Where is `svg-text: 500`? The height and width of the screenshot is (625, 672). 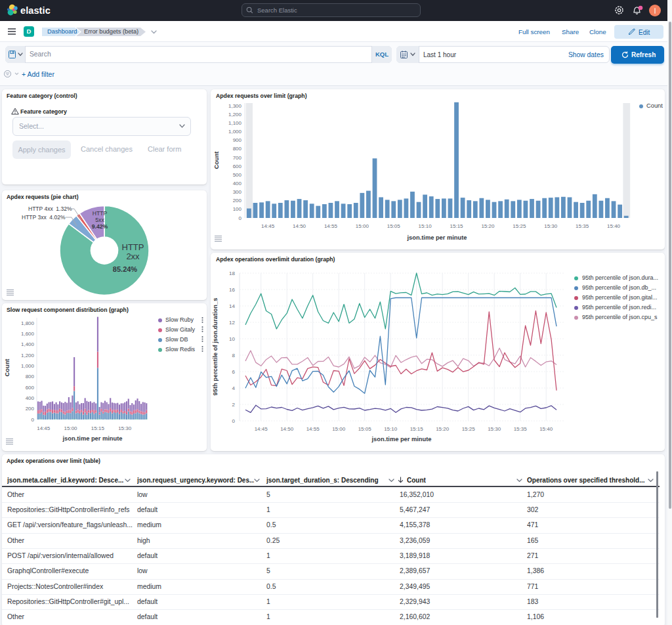 svg-text: 500 is located at coordinates (238, 175).